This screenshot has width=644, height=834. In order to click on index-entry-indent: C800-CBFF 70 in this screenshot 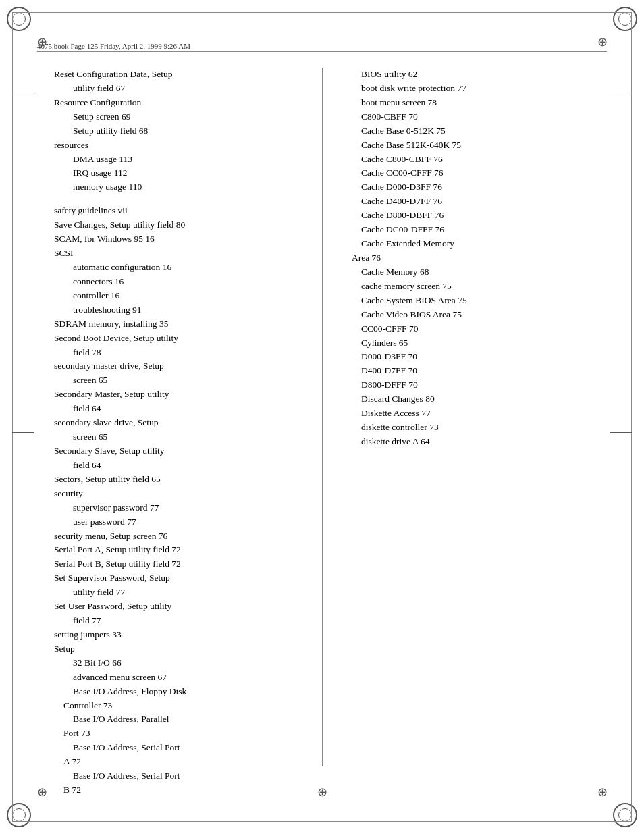, I will do `click(466, 118)`.